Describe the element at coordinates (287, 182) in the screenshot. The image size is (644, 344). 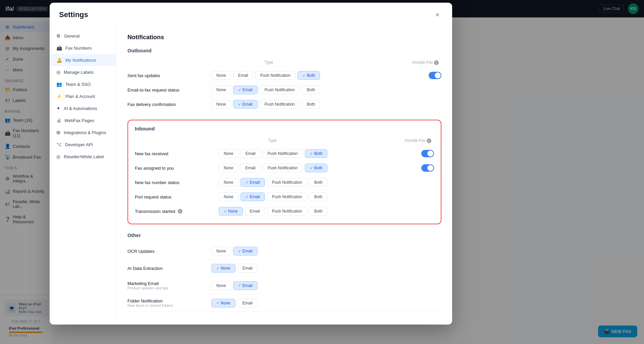
I see `inbound-new-fax-number-push-btn: Push Notification` at that location.